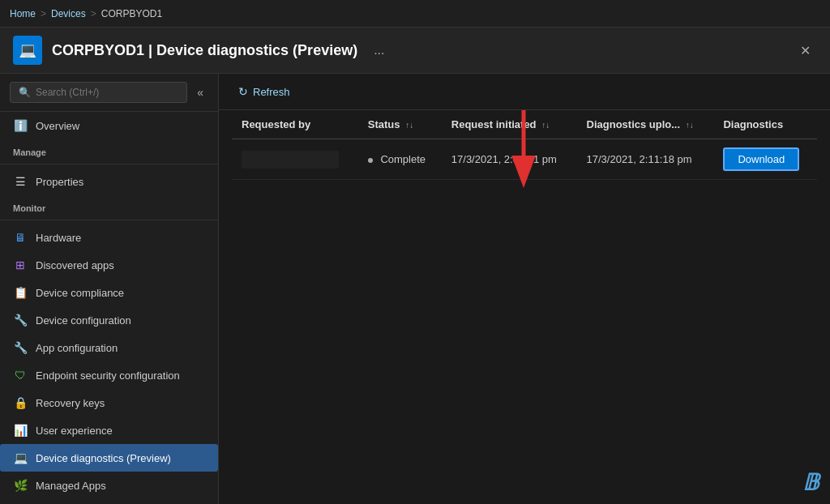  I want to click on sidebar-item-recovery-keys: 🔒 Recovery keys, so click(109, 403).